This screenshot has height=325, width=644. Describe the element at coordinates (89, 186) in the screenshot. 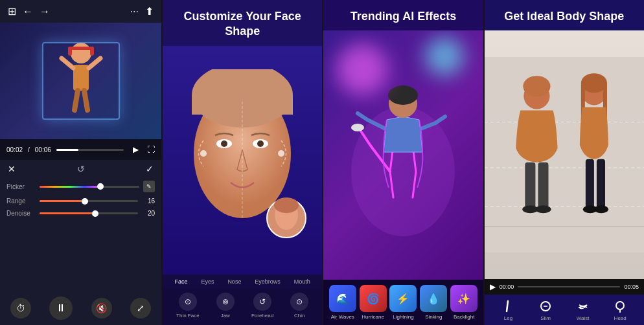

I see `picker-track` at that location.